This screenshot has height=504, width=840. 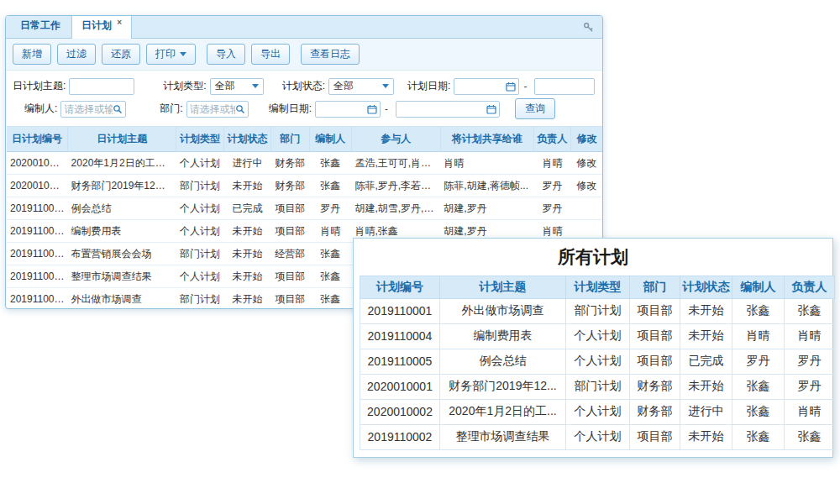 I want to click on plan-id-cell: 2019110001, so click(x=400, y=311).